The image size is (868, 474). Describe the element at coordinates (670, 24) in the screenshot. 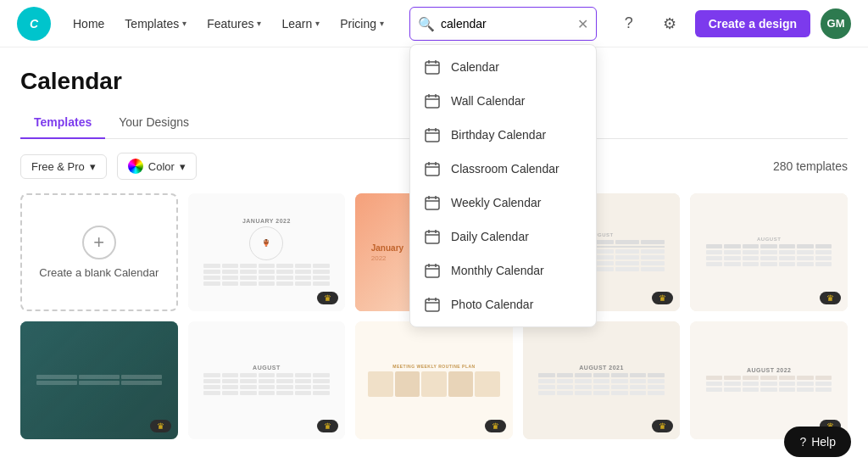

I see `settings-icon-button: ⚙` at that location.